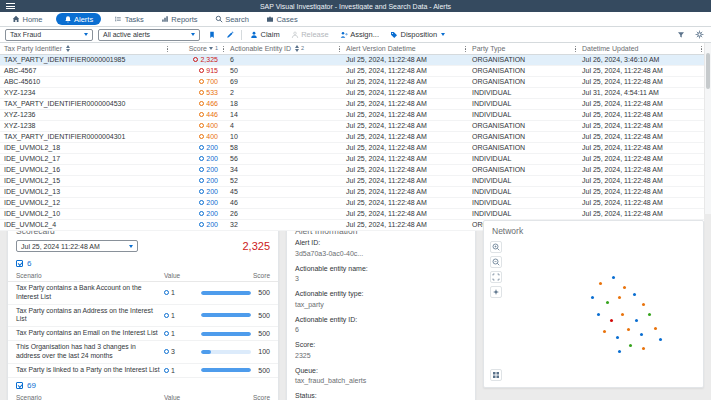  Describe the element at coordinates (28, 20) in the screenshot. I see `tab-home: Home` at that location.